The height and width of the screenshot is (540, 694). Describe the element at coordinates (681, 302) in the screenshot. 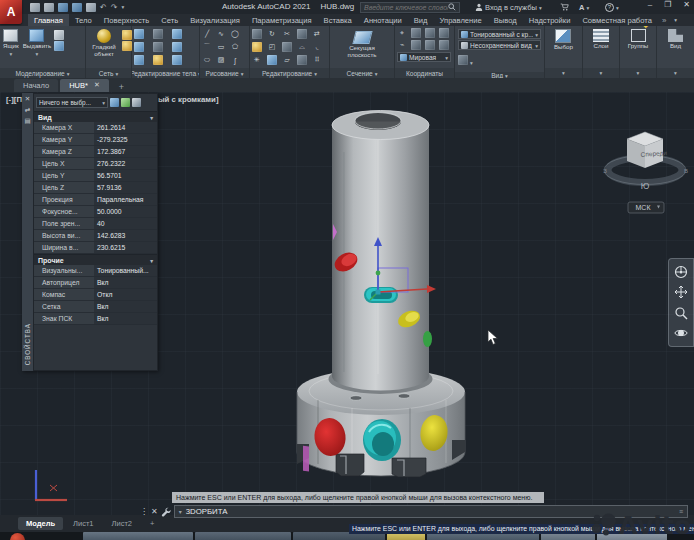

I see `navigation-bar` at that location.